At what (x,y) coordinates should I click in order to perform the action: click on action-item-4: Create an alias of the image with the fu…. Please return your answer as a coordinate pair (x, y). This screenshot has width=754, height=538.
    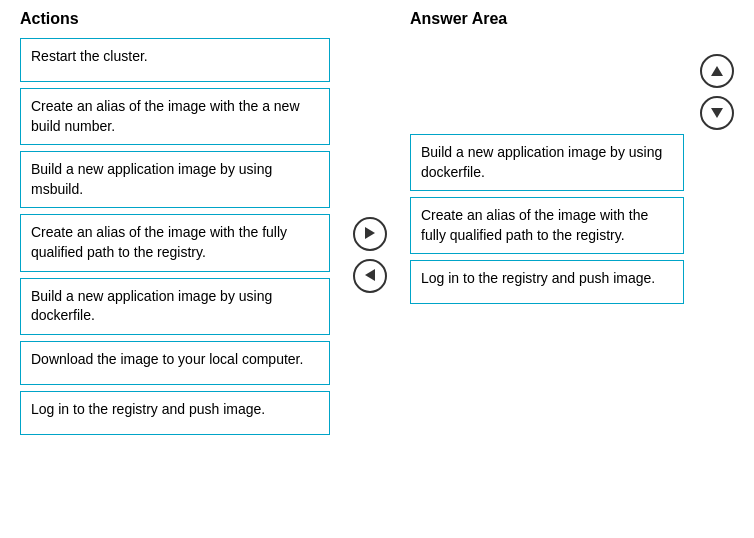
    Looking at the image, I should click on (175, 242).